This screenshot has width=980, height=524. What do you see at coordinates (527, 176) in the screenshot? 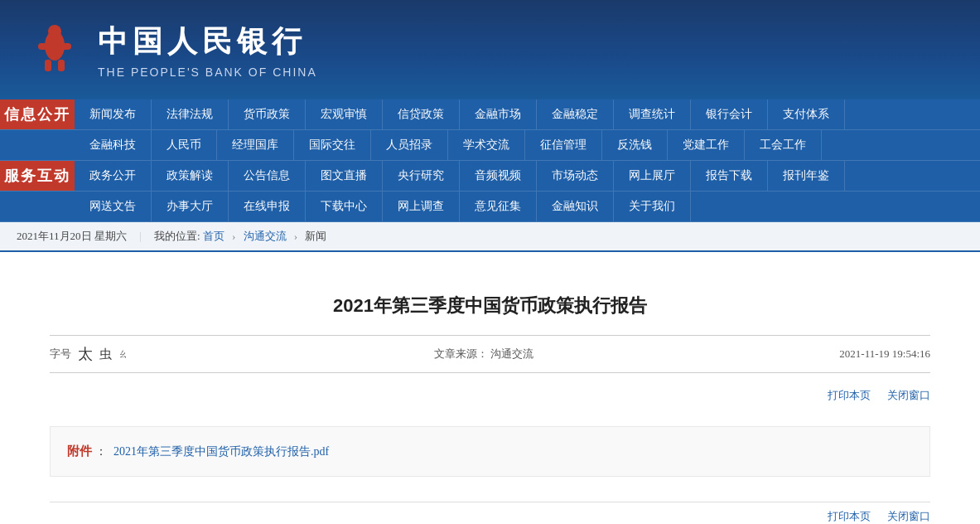
I see `nav-items-row3: 政务公开 政策解读 公告信息 图文直播 央行研究 音频视频 市场动态 网上展厅 …` at bounding box center [527, 176].